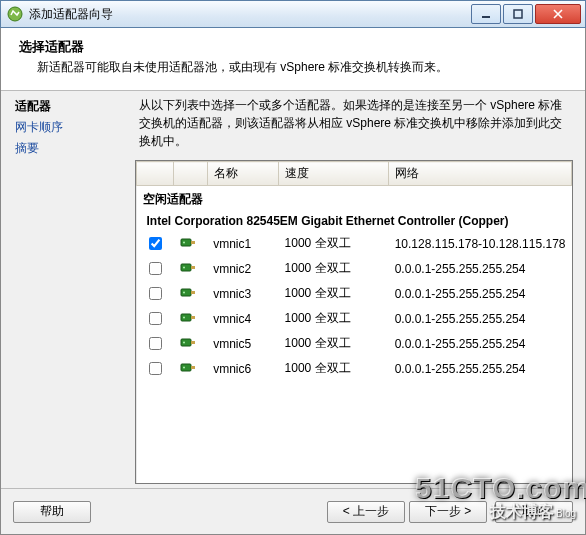 Image resolution: width=586 pixels, height=535 pixels. I want to click on cell-name: vmnic6, so click(242, 368).